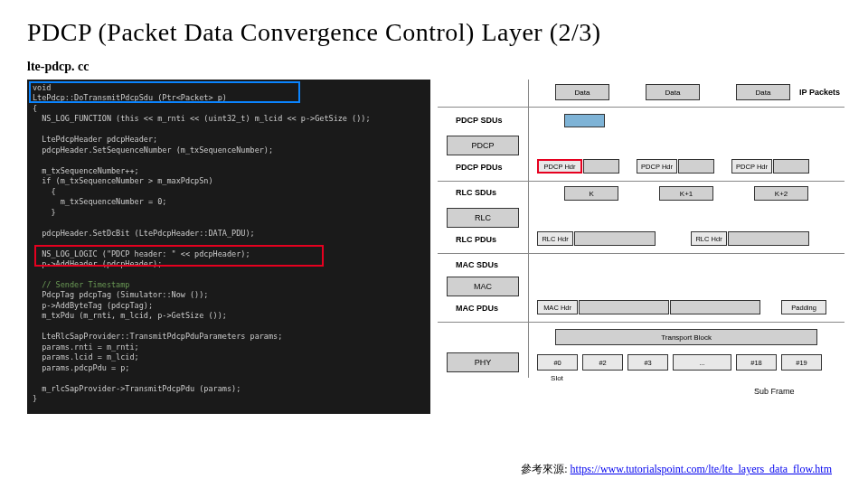  Describe the element at coordinates (774, 391) in the screenshot. I see `subframe-label: Sub Frame` at that location.